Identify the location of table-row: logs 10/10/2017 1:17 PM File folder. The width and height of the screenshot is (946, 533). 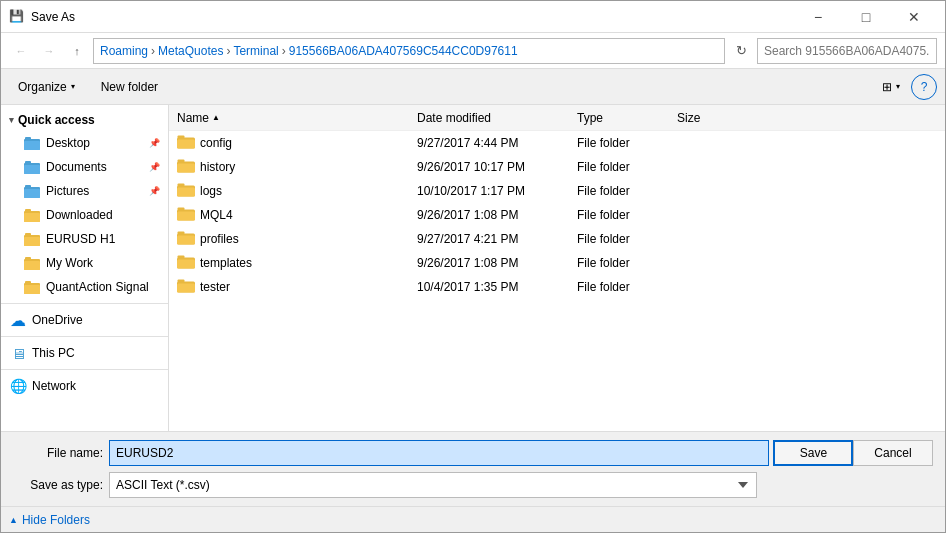
(557, 191).